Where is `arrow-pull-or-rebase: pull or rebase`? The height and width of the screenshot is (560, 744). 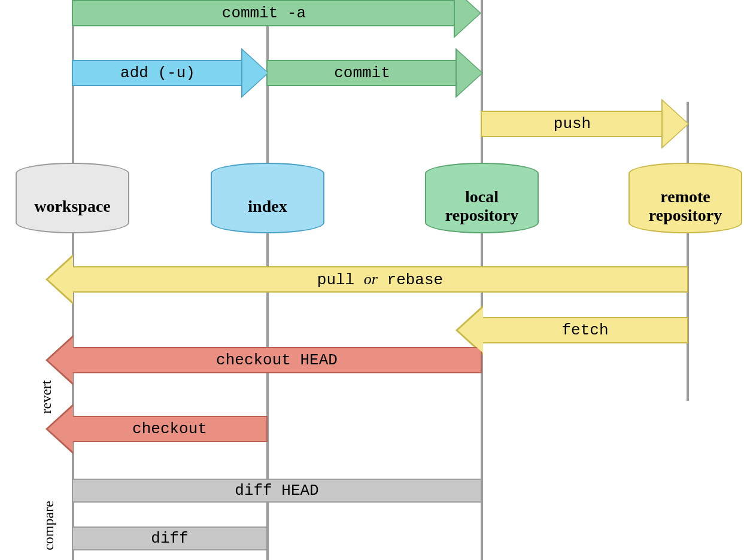 arrow-pull-or-rebase: pull or rebase is located at coordinates (368, 279).